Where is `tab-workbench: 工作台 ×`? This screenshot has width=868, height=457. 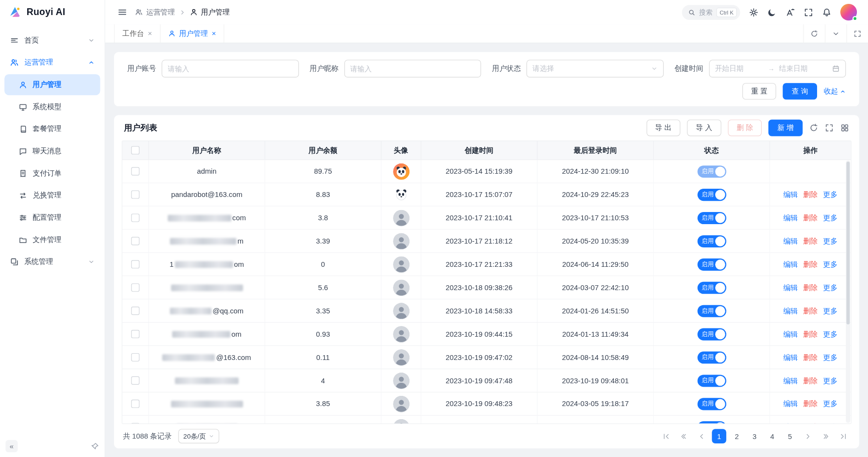 tab-workbench: 工作台 × is located at coordinates (137, 33).